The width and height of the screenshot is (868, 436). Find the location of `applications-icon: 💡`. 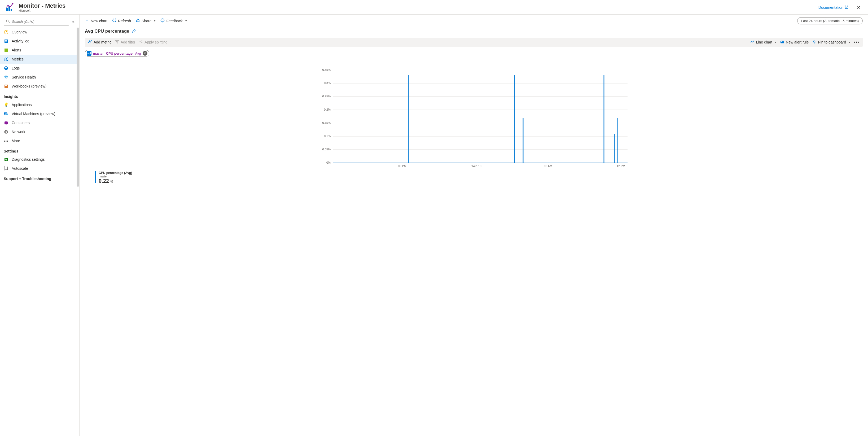

applications-icon: 💡 is located at coordinates (6, 105).